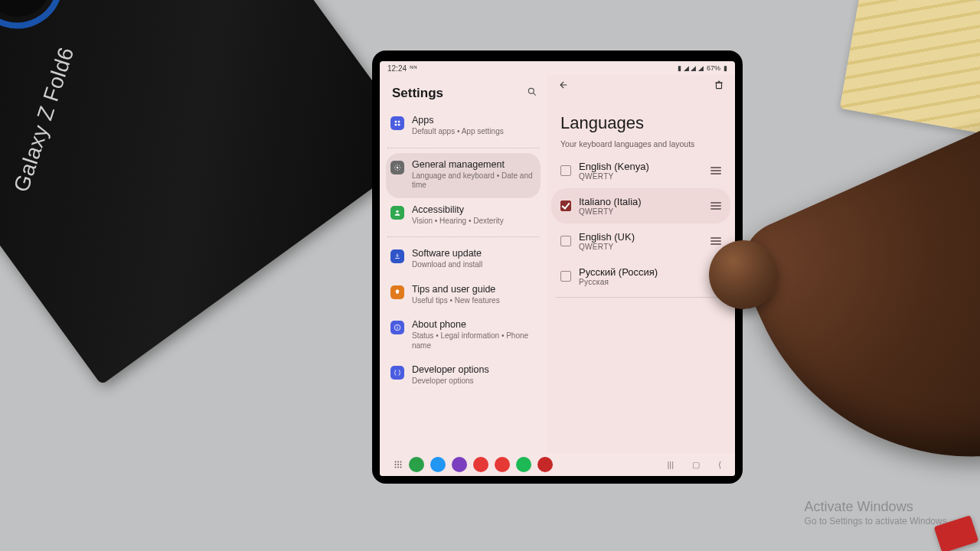  I want to click on language-name: Italiano (Italia), so click(641, 202).